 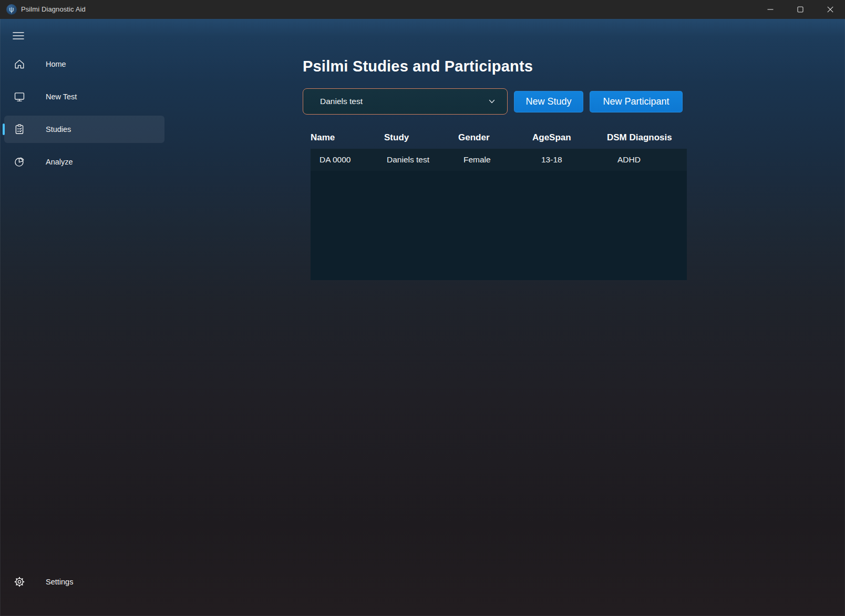 What do you see at coordinates (19, 97) in the screenshot?
I see `monitor-icon` at bounding box center [19, 97].